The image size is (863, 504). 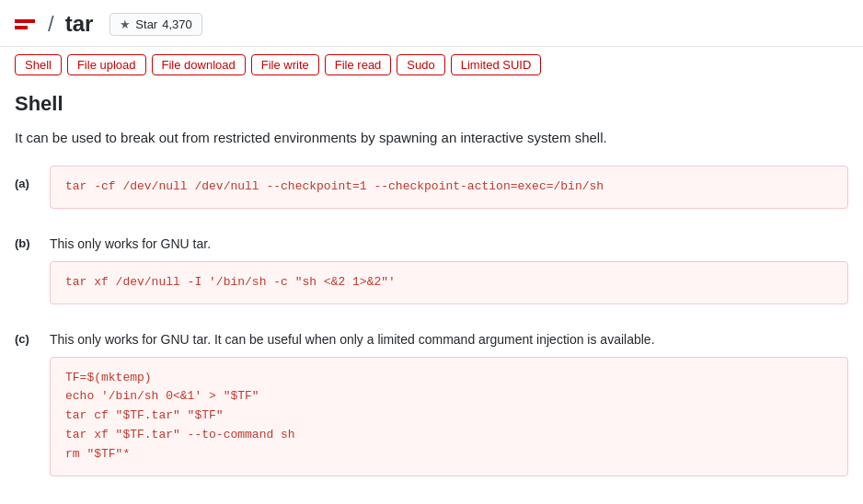 I want to click on example-label-2: (c), so click(x=28, y=333).